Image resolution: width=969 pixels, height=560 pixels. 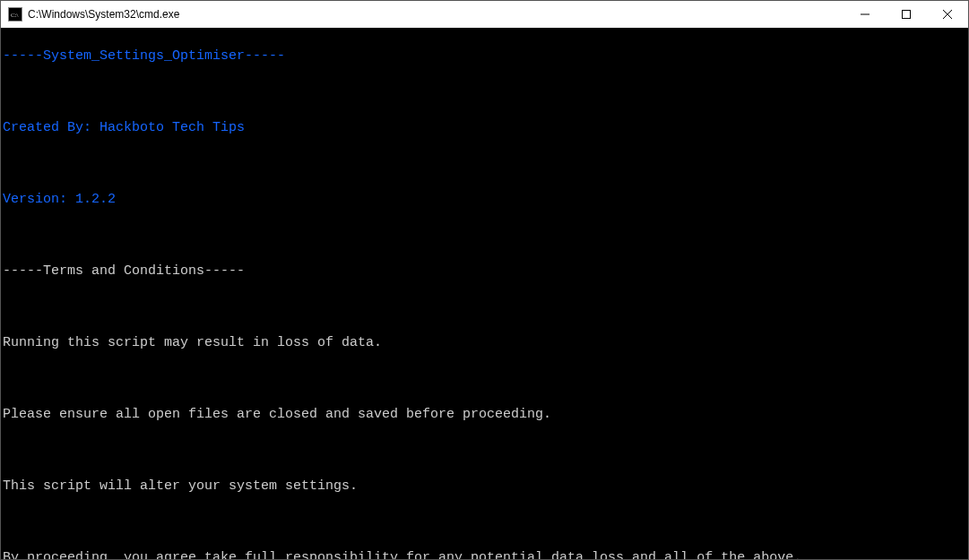 I want to click on terms-line-1: Running this script may result in loss o…, so click(x=484, y=343).